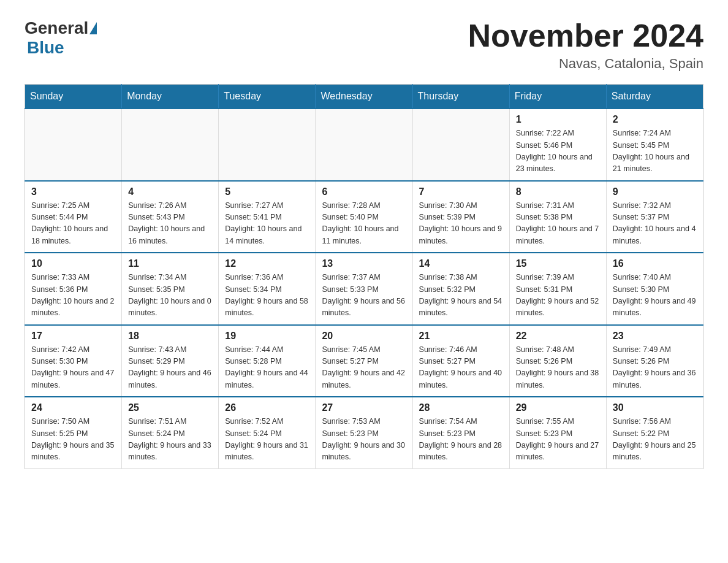  I want to click on calendar-cell: 16Sunrise: 7:40 AMSunset: 5:30 PMDayligh…, so click(654, 289).